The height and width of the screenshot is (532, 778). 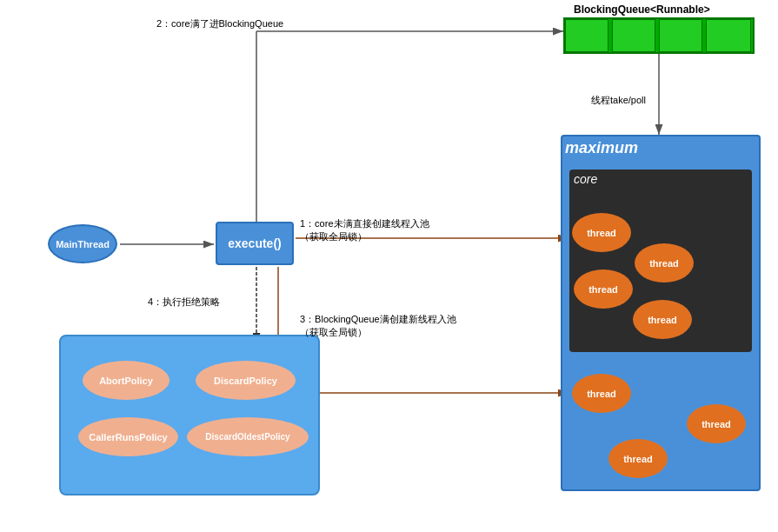 What do you see at coordinates (255, 243) in the screenshot?
I see `execute-node: execute()` at bounding box center [255, 243].